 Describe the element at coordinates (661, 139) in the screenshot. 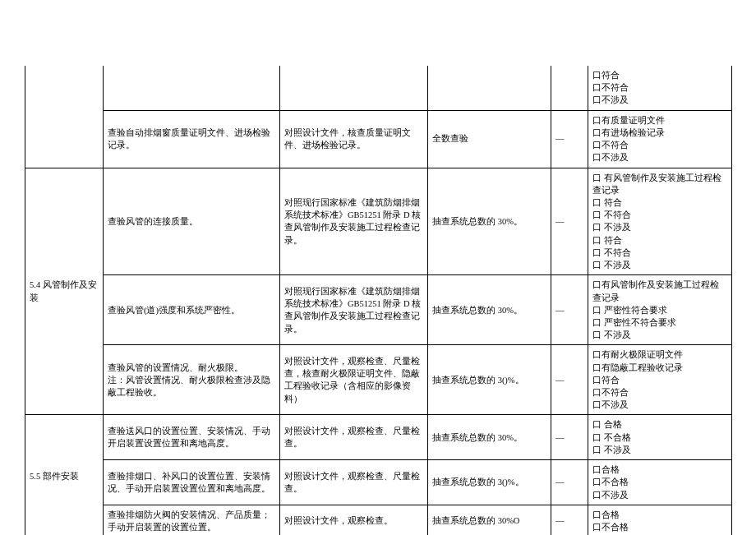

I see `result-cell: 口有质量证明文件 口有进场检验记录 口不符合 口不涉及` at that location.